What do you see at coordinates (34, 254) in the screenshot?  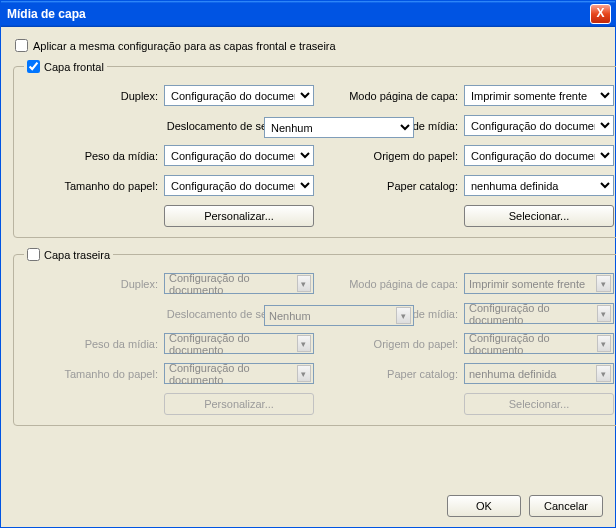 I see `back-cover-checkbox` at bounding box center [34, 254].